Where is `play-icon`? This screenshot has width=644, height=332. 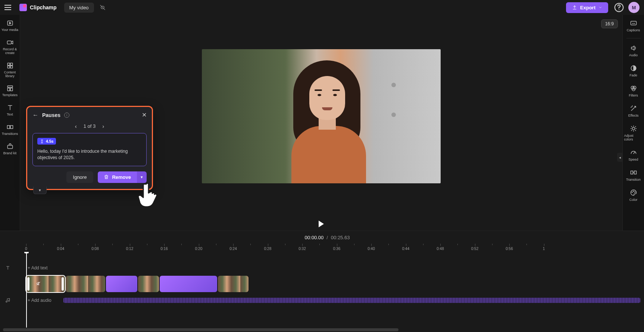
play-icon is located at coordinates (321, 224).